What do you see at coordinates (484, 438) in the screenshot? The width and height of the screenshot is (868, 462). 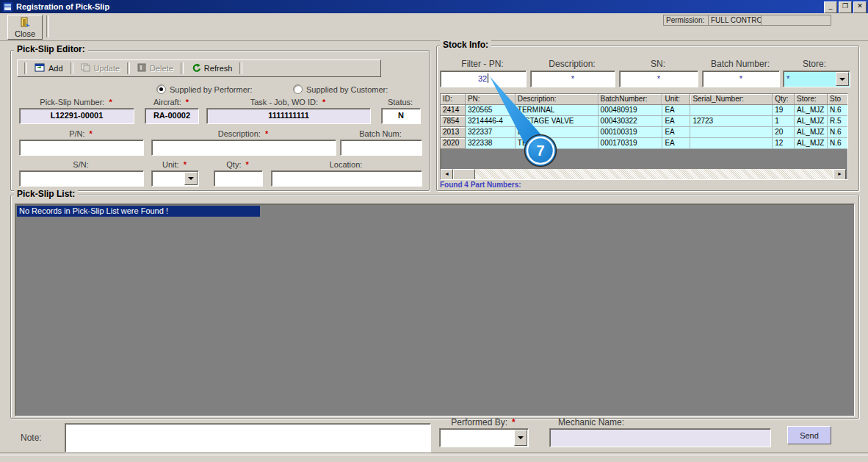 I see `performed-by-combo` at bounding box center [484, 438].